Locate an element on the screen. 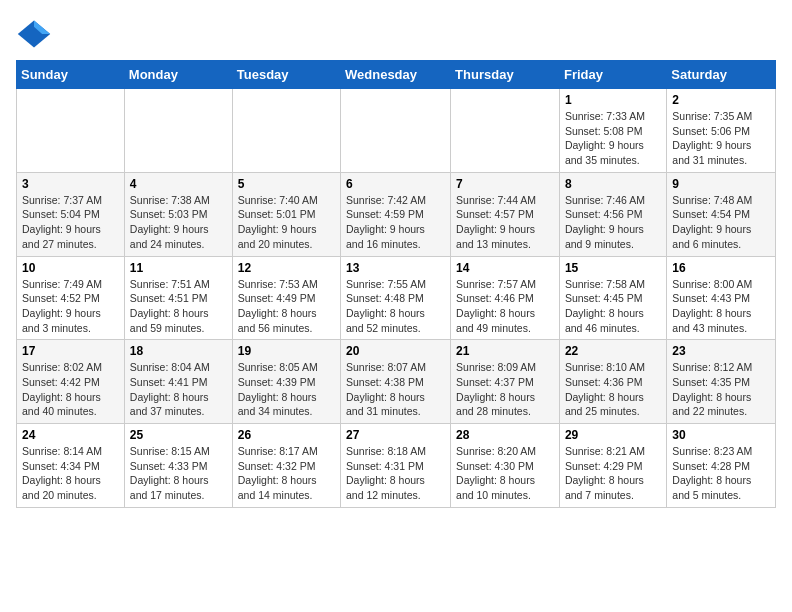 The image size is (792, 612). day-info: Sunrise: 8:10 AMSunset: 4:36 PMDaylight:… is located at coordinates (613, 390).